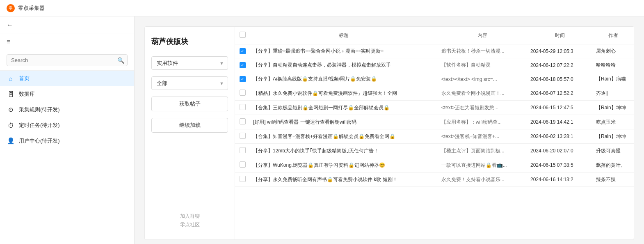  Describe the element at coordinates (67, 141) in the screenshot. I see `sidebar-item-user: 👤 用户中心(待开发)` at that location.